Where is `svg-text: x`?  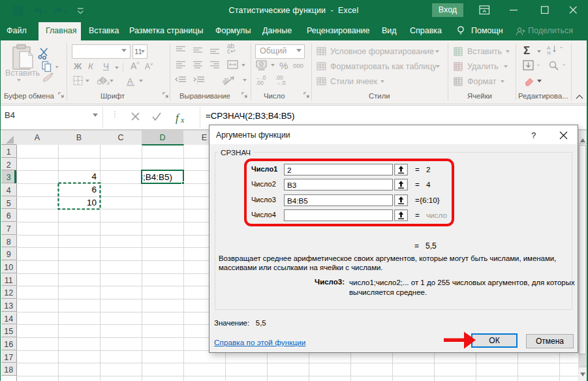
svg-text: x is located at coordinates (183, 120).